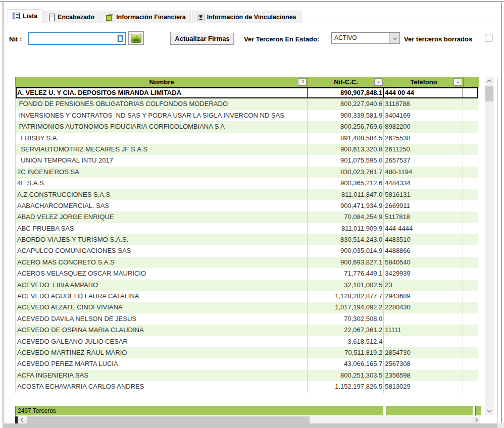  I want to click on table-row: INVERSIONES Y CONTRATOS ND SAS Y PODRA U…, so click(247, 116).